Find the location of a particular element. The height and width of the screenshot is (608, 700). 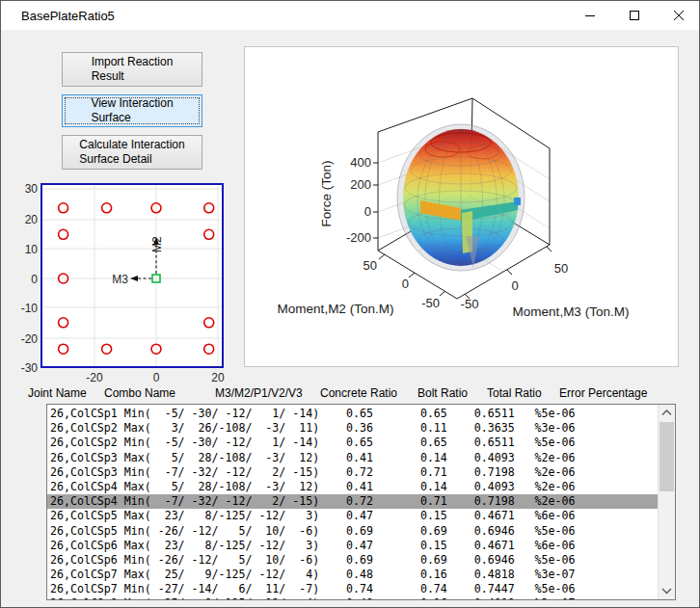

list-item: 26,ColCSp6 Max( 23/ 8/-125/ -12/ 3) 0.47… is located at coordinates (353, 545).